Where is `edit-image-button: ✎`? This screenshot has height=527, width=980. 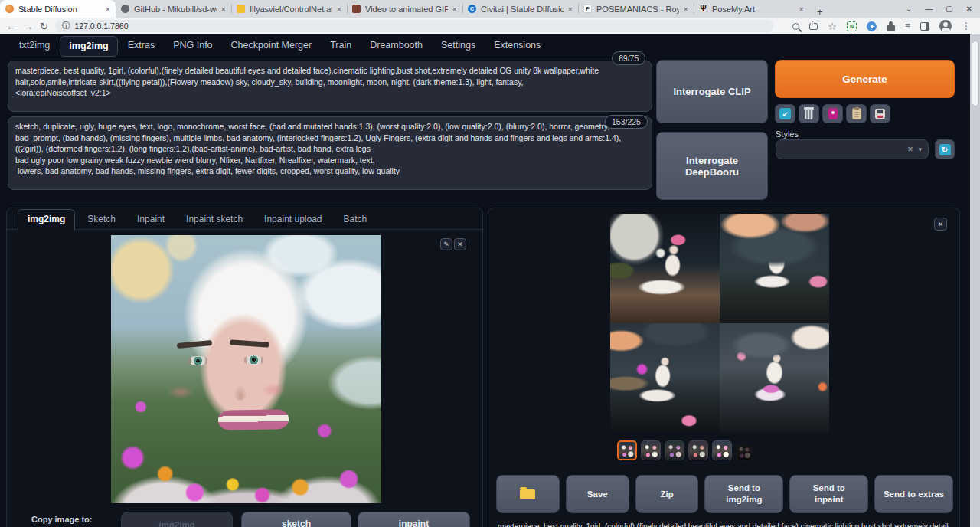 edit-image-button: ✎ is located at coordinates (446, 244).